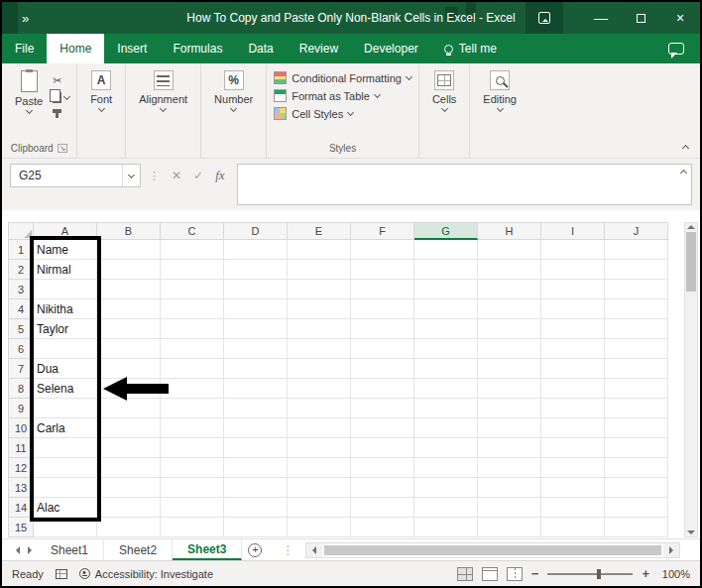 This screenshot has height=588, width=702. I want to click on cell-D6, so click(256, 349).